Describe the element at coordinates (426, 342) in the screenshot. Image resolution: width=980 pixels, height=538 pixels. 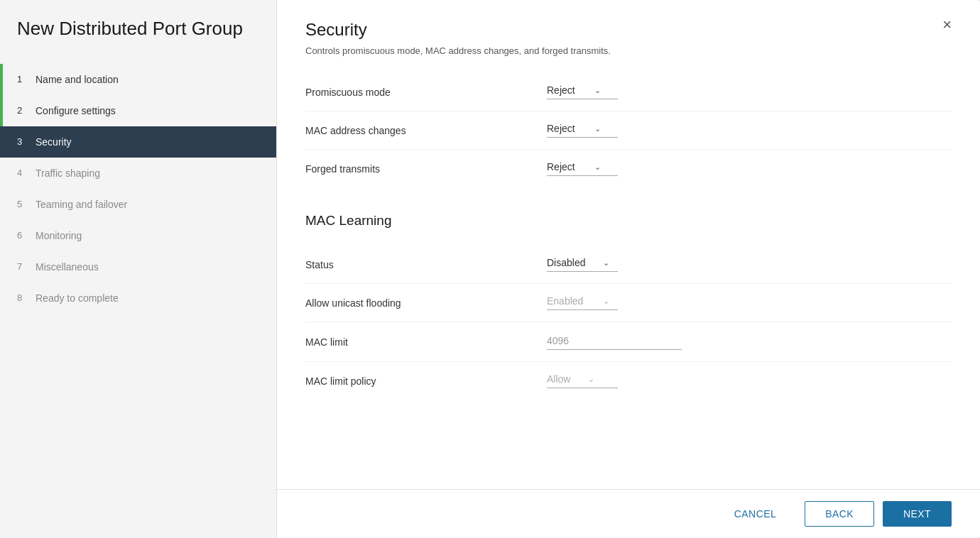
I see `mac-limit-label: MAC limit` at that location.